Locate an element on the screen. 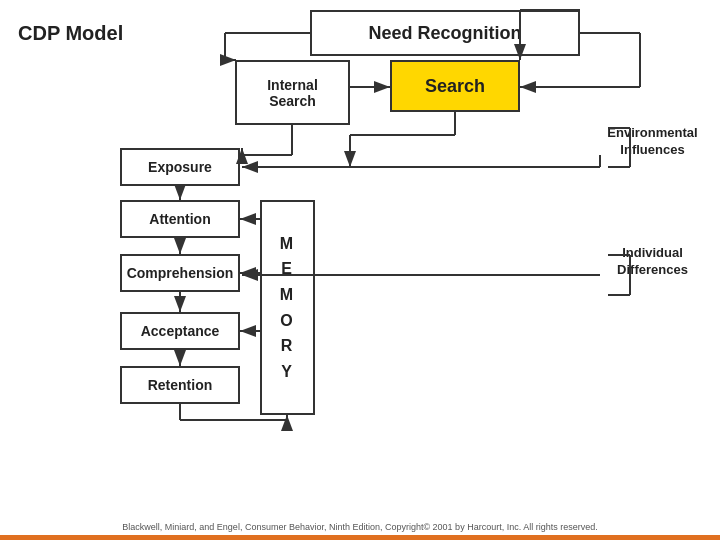 This screenshot has width=720, height=540. exposure-box: Exposure is located at coordinates (180, 167).